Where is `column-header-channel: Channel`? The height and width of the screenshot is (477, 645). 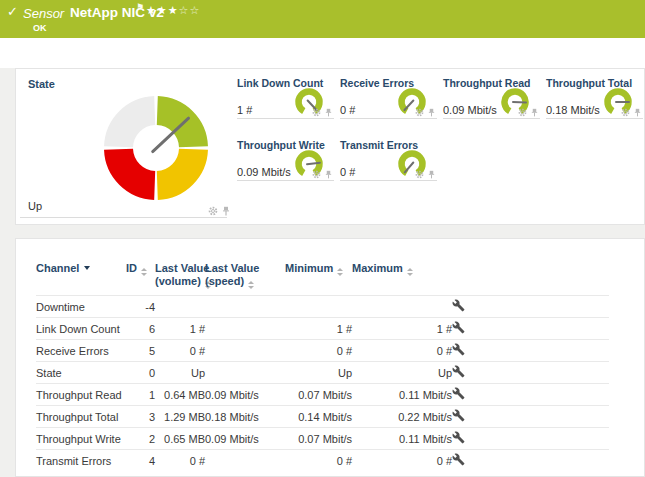 column-header-channel: Channel is located at coordinates (81, 268).